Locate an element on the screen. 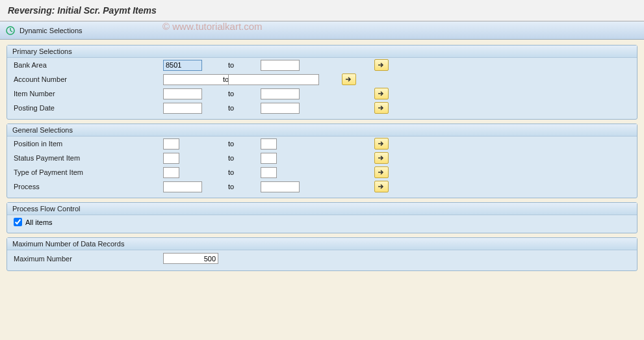 The image size is (644, 340). input-posting-date-to is located at coordinates (280, 108).